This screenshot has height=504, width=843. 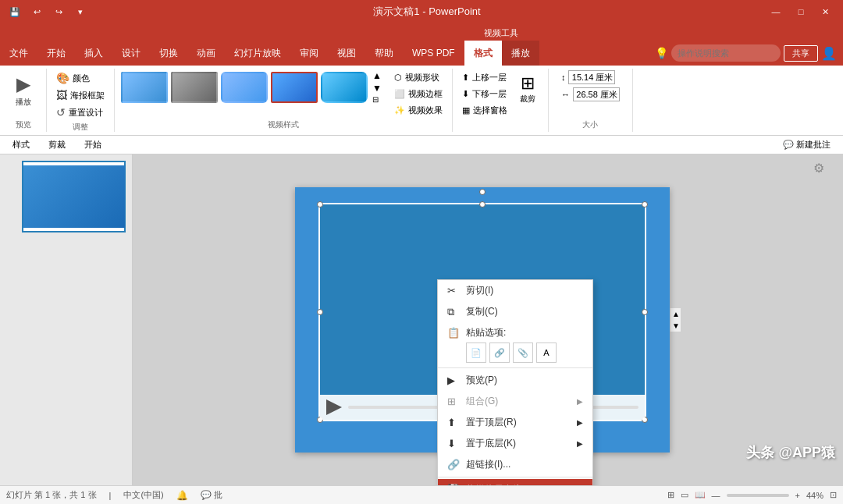 What do you see at coordinates (347, 53) in the screenshot?
I see `tab-view: 视图` at bounding box center [347, 53].